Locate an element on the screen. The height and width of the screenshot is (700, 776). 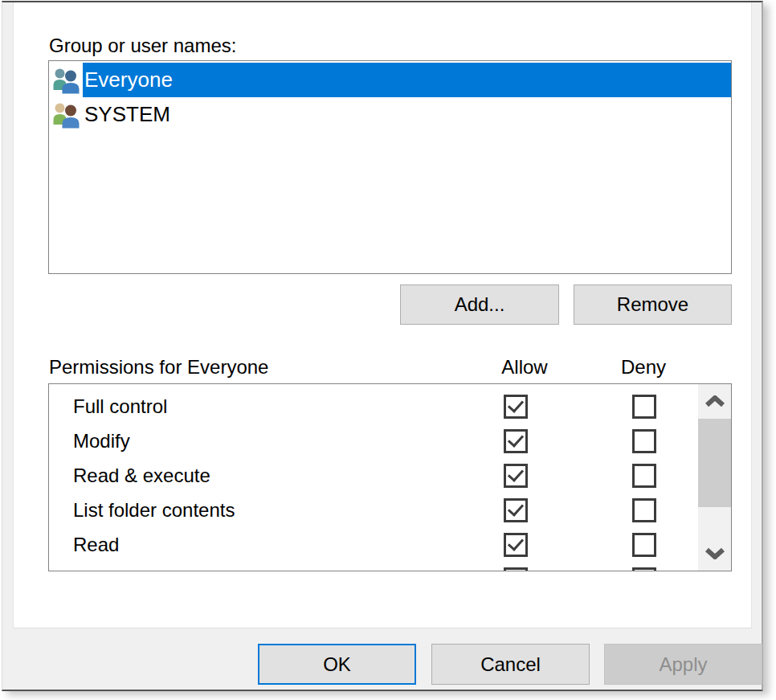
add-button: Add... is located at coordinates (480, 305).